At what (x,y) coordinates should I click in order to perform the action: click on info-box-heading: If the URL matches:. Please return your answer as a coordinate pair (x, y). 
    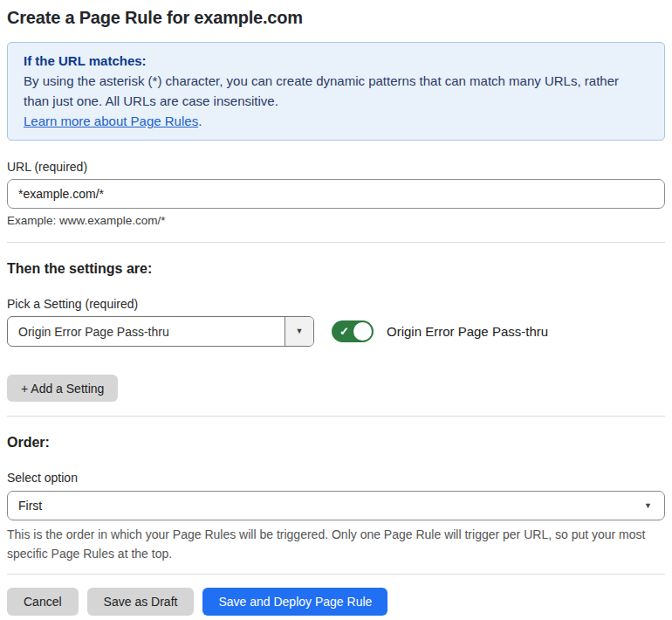
    Looking at the image, I should click on (336, 61).